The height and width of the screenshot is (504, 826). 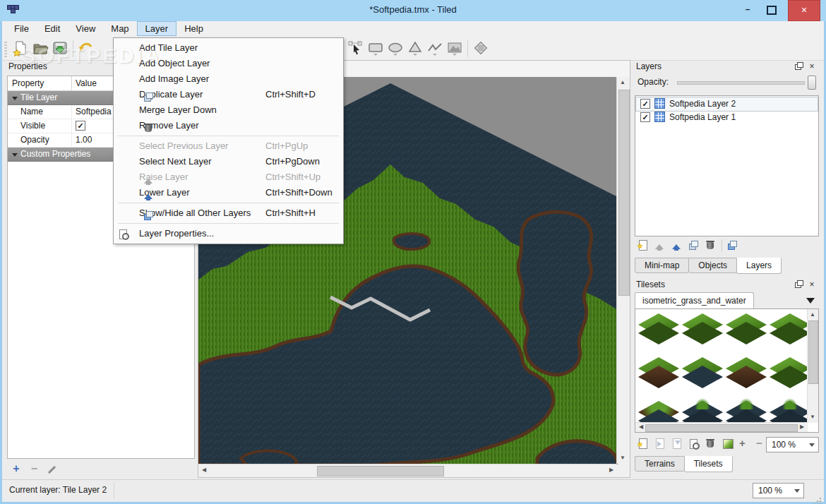 I want to click on edit-terrain-button, so click(x=728, y=444).